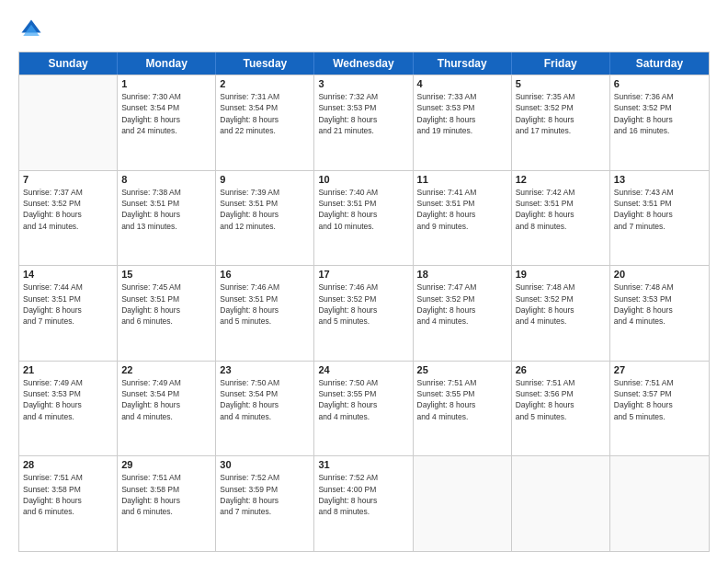 The height and width of the screenshot is (563, 728). Describe the element at coordinates (68, 274) in the screenshot. I see `cell-date-number: 14` at that location.